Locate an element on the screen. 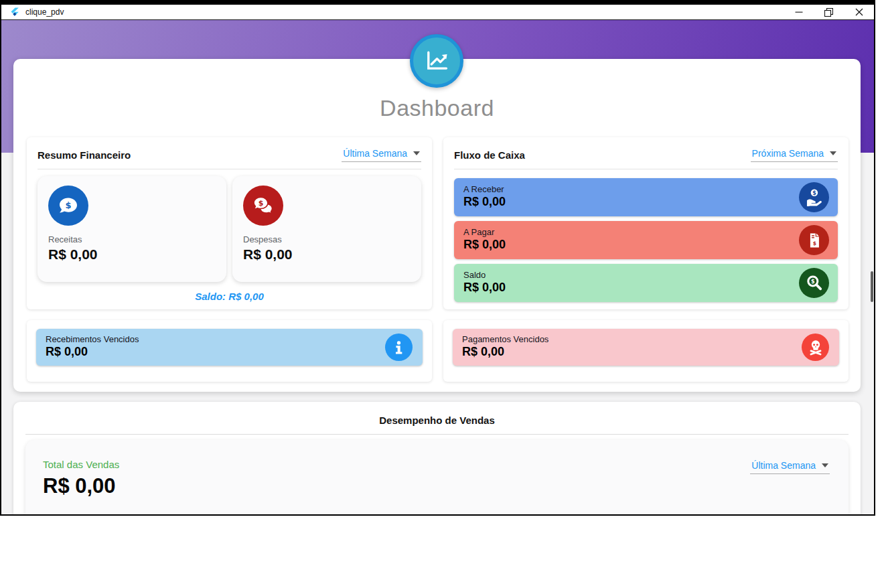 This screenshot has height=588, width=884. despesas-label: Despesas is located at coordinates (327, 240).